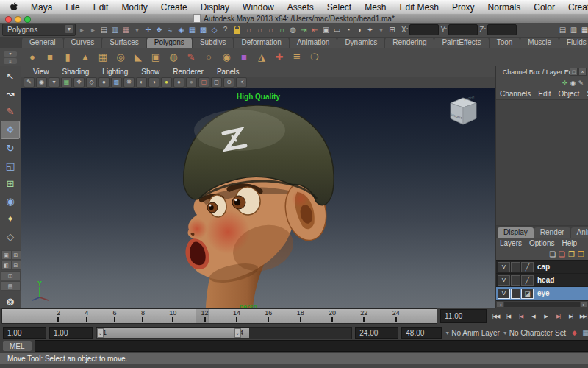 This screenshot has height=368, width=588. What do you see at coordinates (315, 29) in the screenshot?
I see `output-connections-icon: ⇤` at bounding box center [315, 29].